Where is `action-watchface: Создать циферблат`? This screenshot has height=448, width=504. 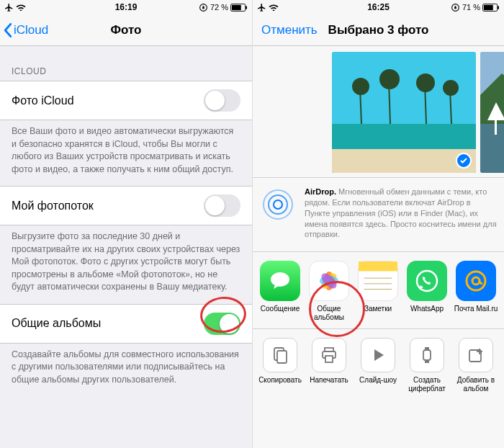 action-watchface: Создать циферблат is located at coordinates (427, 365).